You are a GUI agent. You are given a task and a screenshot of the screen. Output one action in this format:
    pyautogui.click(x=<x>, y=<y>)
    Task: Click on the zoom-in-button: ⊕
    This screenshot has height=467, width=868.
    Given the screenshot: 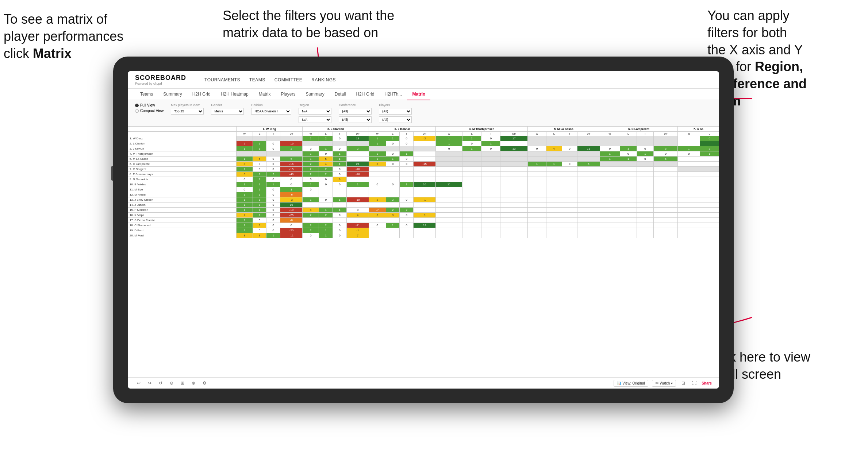 What is the action you would take?
    pyautogui.click(x=193, y=383)
    